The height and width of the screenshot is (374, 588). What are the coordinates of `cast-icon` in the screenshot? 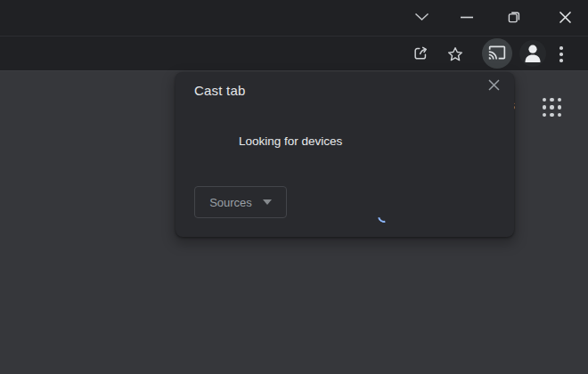 It's located at (497, 53).